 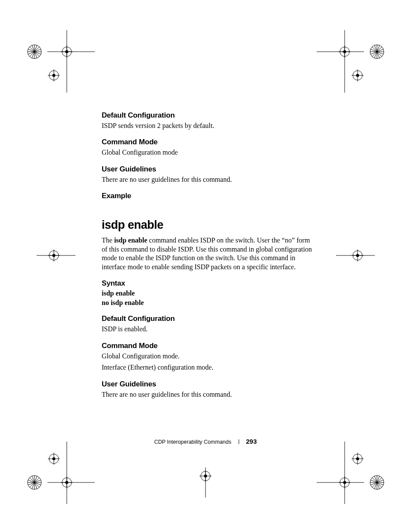 What do you see at coordinates (207, 152) in the screenshot?
I see `body-command-mode-1: Global Configuration mode` at bounding box center [207, 152].